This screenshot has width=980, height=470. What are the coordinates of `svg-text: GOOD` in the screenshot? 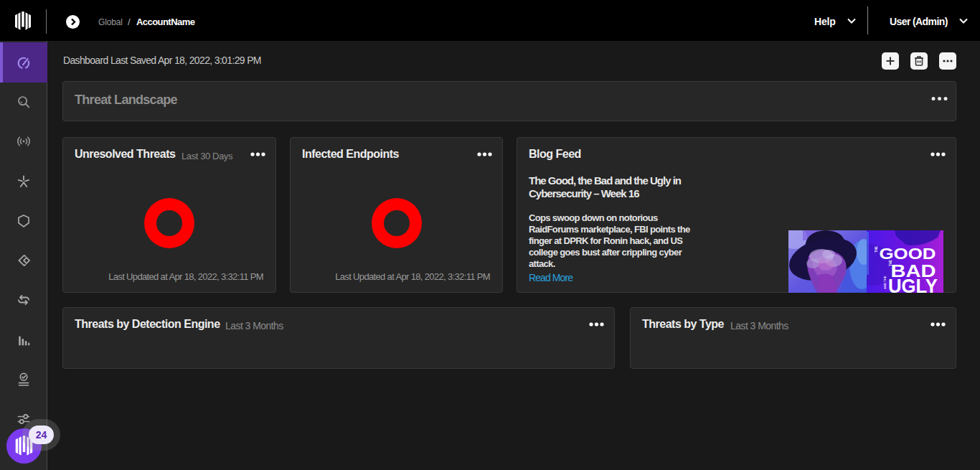 It's located at (908, 254).